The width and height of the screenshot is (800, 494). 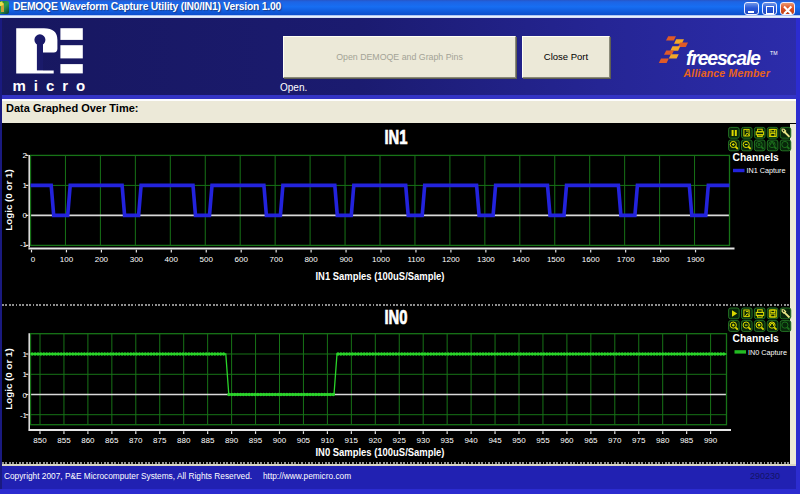 What do you see at coordinates (207, 260) in the screenshot?
I see `svg-text: 500` at bounding box center [207, 260].